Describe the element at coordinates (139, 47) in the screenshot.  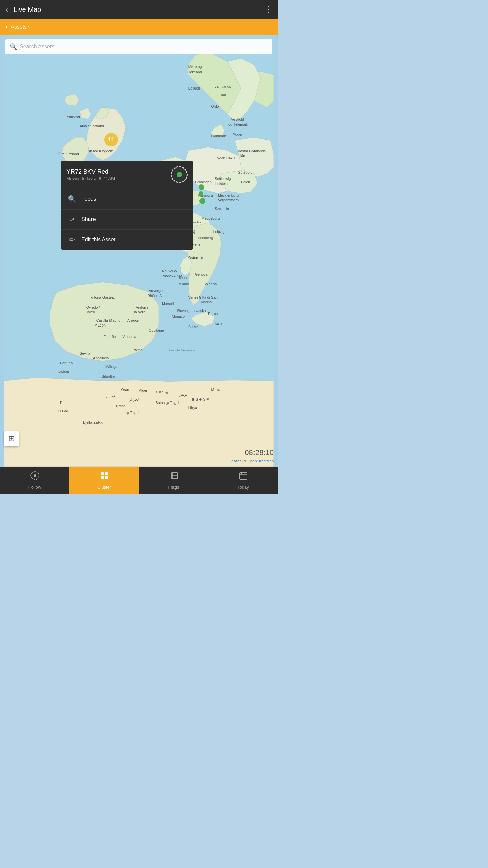
I see `search-bar: 🔍 Search Assets` at that location.